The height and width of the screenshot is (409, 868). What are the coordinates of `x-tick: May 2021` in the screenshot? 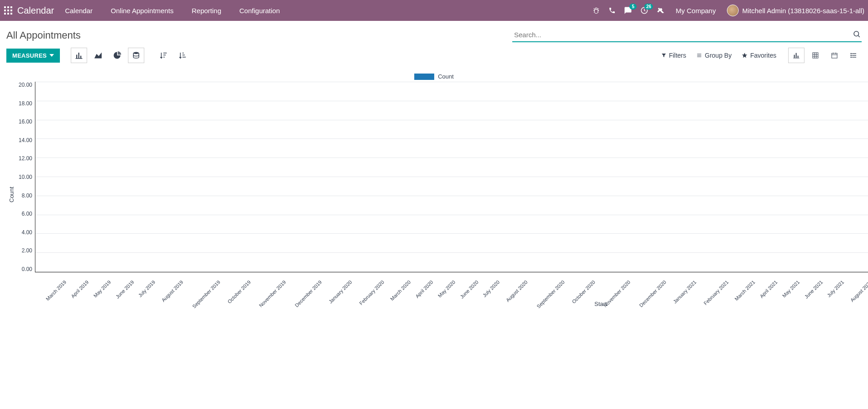 It's located at (786, 277).